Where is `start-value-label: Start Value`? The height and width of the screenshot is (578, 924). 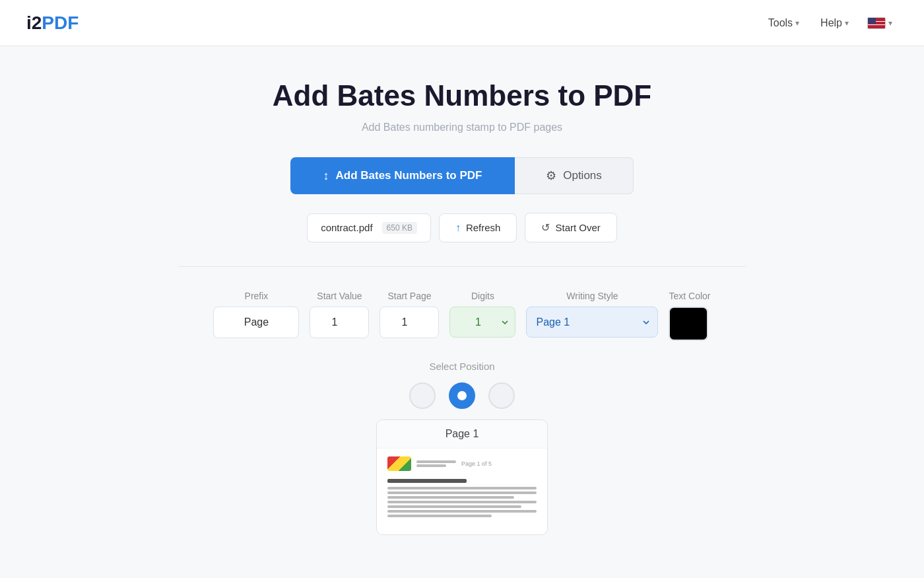
start-value-label: Start Value is located at coordinates (339, 296).